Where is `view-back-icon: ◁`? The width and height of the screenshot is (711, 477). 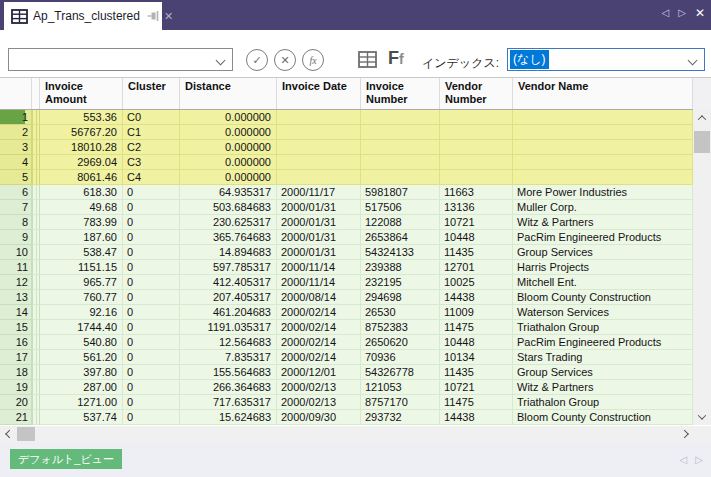
view-back-icon: ◁ is located at coordinates (684, 460).